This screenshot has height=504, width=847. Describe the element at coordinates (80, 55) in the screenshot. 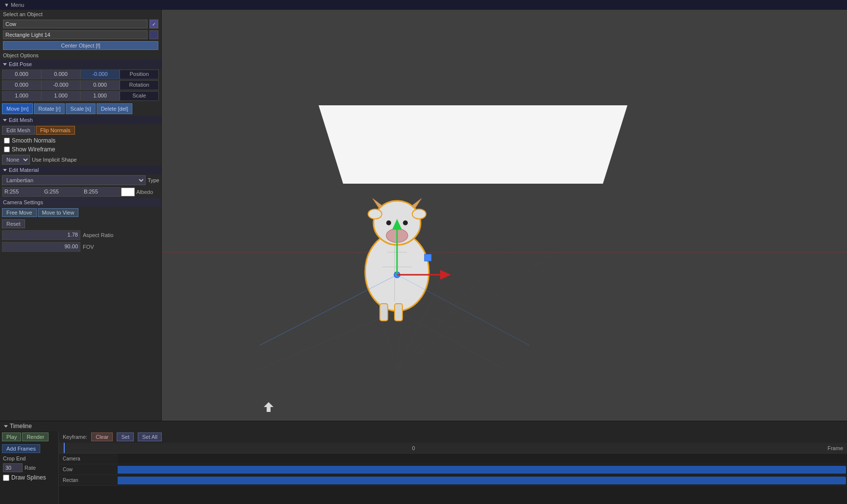

I see `object-options-header: Object Options` at that location.